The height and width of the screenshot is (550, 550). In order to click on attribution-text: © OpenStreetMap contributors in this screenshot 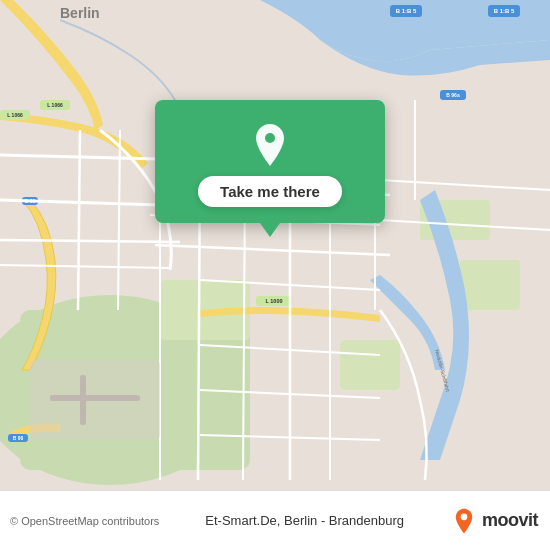, I will do `click(84, 521)`.